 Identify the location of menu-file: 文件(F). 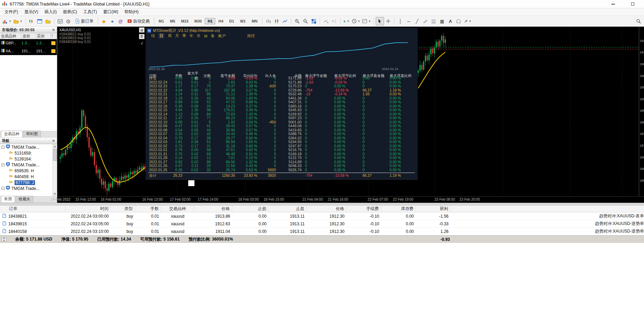
(11, 12).